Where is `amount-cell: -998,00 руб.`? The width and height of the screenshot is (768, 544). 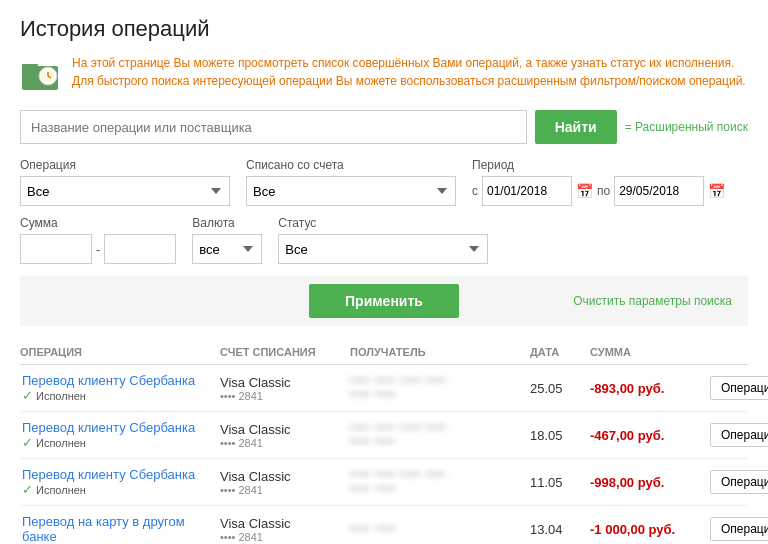
amount-cell: -998,00 руб. is located at coordinates (650, 482).